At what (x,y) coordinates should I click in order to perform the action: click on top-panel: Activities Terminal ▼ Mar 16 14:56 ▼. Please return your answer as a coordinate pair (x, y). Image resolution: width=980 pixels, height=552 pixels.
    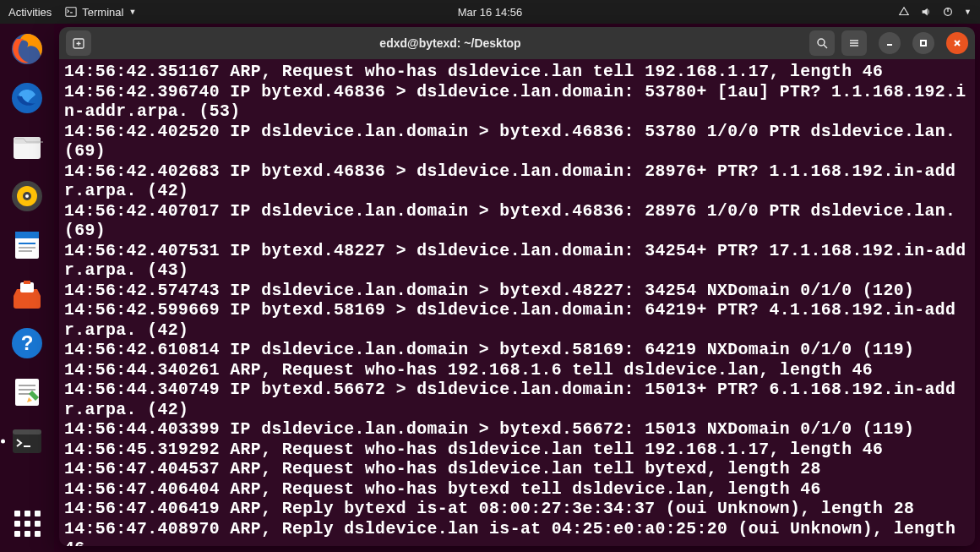
    Looking at the image, I should click on (490, 12).